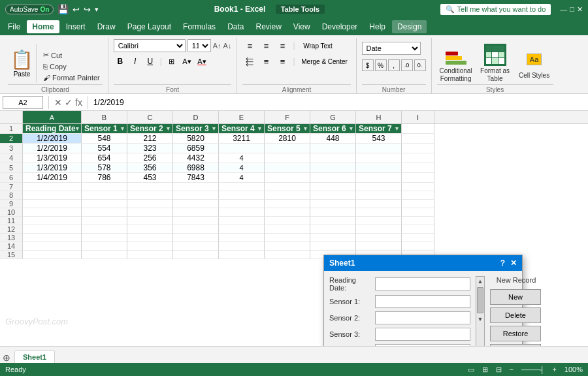 The image size is (588, 391). What do you see at coordinates (266, 61) in the screenshot?
I see `align-center-button: ≡` at bounding box center [266, 61].